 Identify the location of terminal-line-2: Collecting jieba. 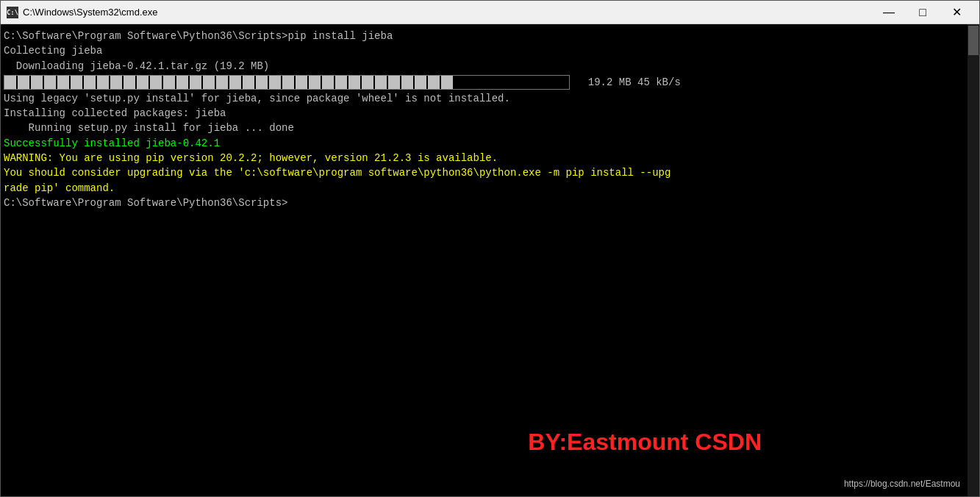
(484, 51).